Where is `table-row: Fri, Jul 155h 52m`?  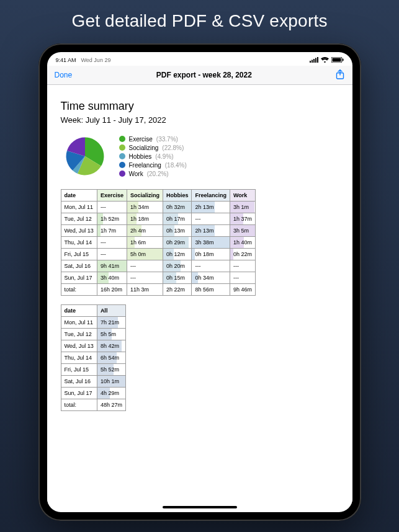 table-row: Fri, Jul 155h 52m is located at coordinates (93, 370).